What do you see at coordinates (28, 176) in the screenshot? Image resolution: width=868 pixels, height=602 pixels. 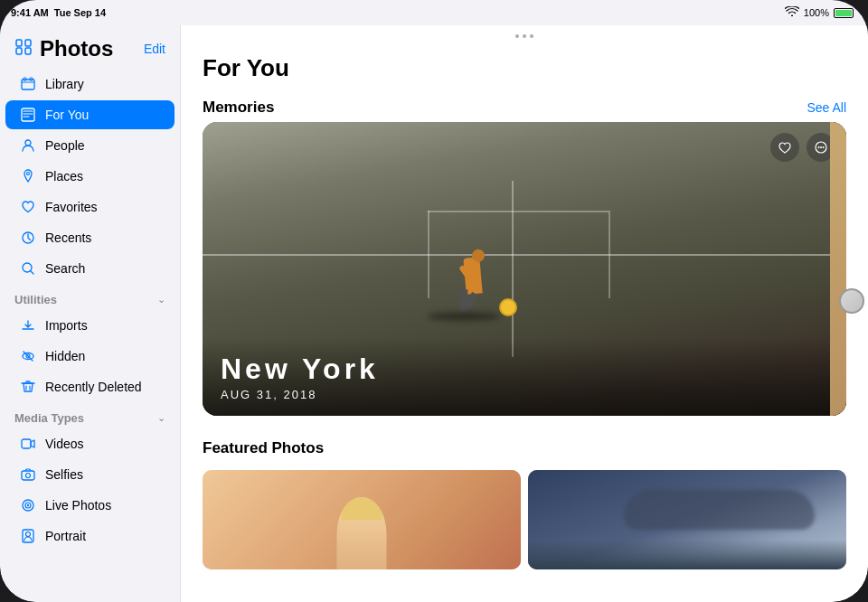 I see `places-icon` at bounding box center [28, 176].